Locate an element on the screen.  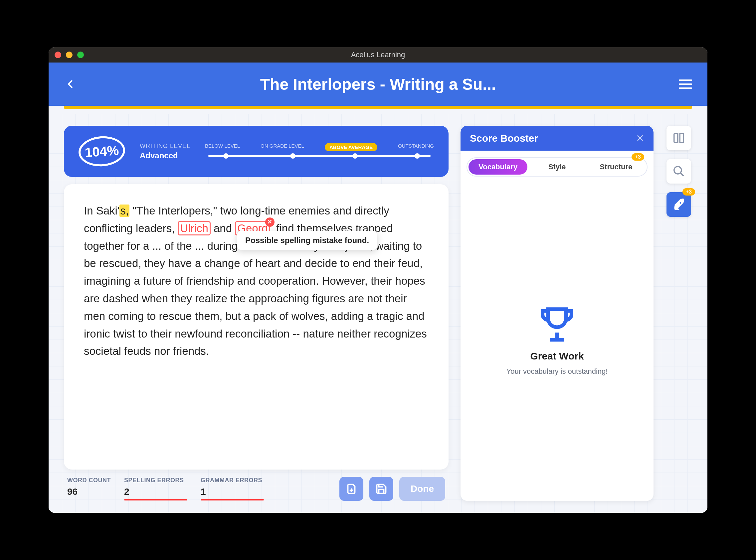
window-minimize-button is located at coordinates (69, 55).